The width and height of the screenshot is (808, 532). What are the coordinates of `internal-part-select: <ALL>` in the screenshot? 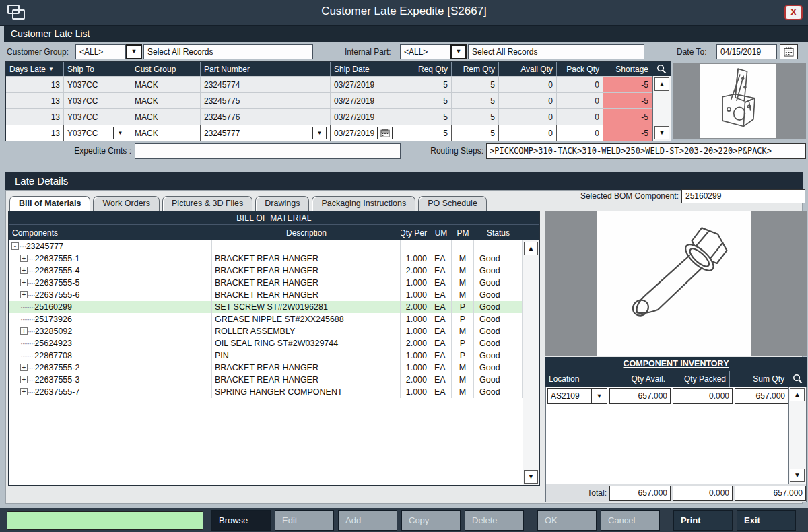 It's located at (426, 52).